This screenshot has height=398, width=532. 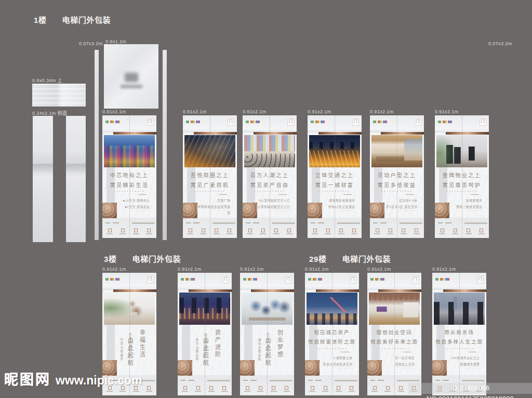 What do you see at coordinates (110, 259) in the screenshot?
I see `floor-number: 3楼` at bounding box center [110, 259].